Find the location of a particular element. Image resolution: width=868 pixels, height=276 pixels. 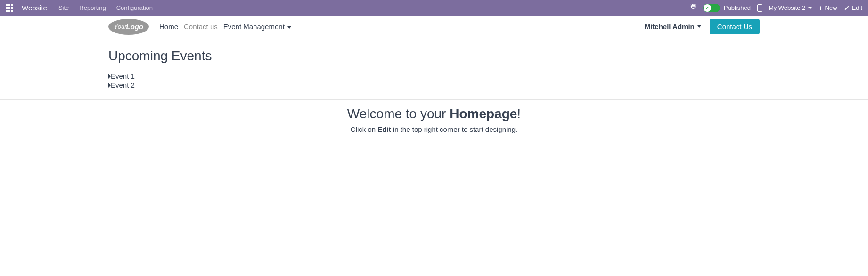

welcome-block: Welcome to your Homepage! Click on Edit … is located at coordinates (434, 120).